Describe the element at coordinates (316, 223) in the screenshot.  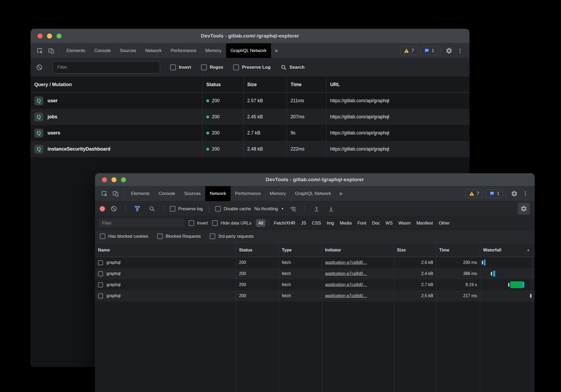
I see `type-filter: CSS` at that location.